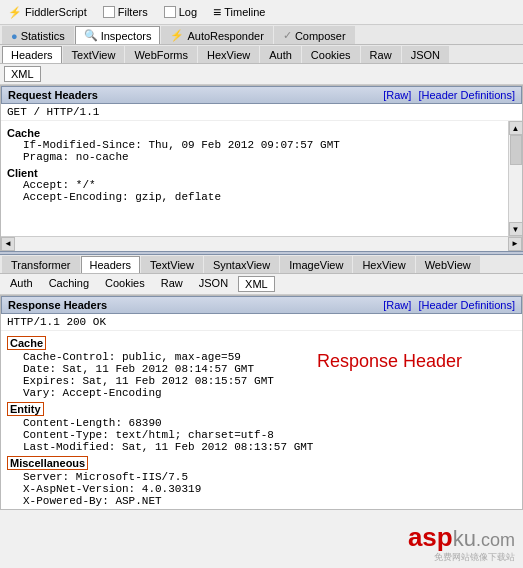 The image size is (523, 568). What do you see at coordinates (288, 36) in the screenshot?
I see `composer-icon: ✓` at bounding box center [288, 36].